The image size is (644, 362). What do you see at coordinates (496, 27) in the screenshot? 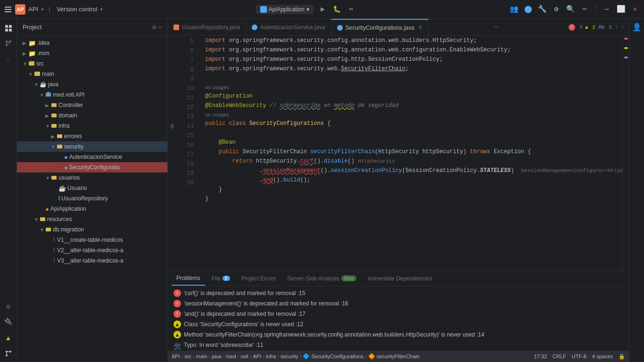
I see `tab-overflow-icon: ⋯` at bounding box center [496, 27].